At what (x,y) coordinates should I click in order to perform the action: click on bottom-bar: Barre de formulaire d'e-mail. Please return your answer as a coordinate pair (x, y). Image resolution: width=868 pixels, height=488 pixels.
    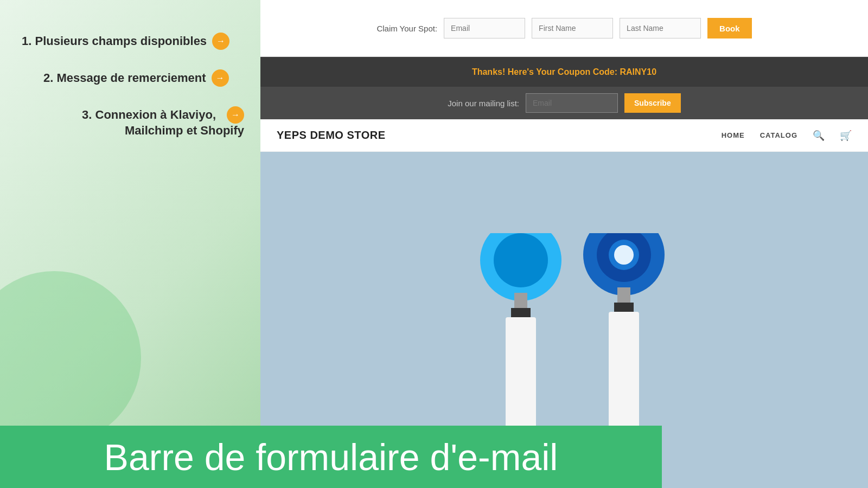
    Looking at the image, I should click on (331, 457).